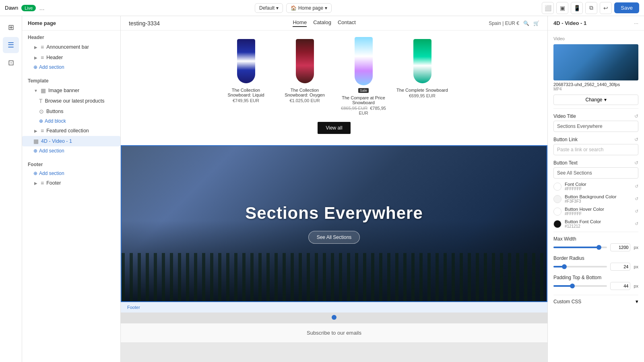 Image resolution: width=644 pixels, height=362 pixels. I want to click on left-panel: Home page Header ▶ ≡ Announcement bar ▶ …, so click(72, 189).